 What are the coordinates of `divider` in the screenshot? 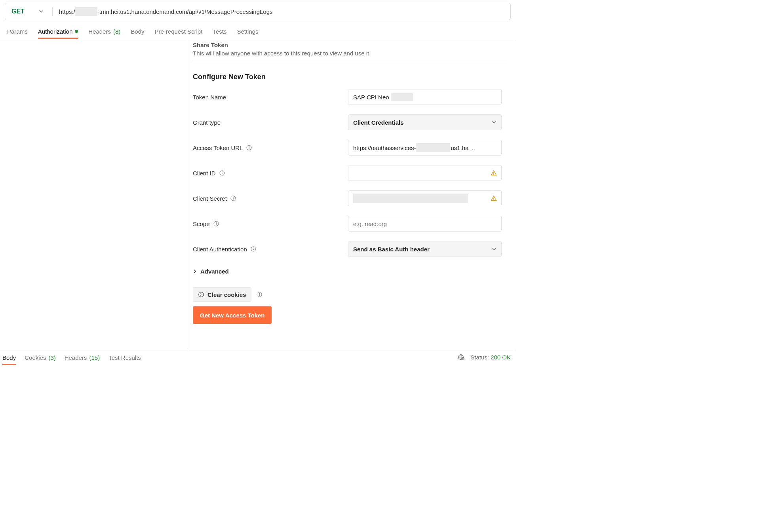 It's located at (52, 11).